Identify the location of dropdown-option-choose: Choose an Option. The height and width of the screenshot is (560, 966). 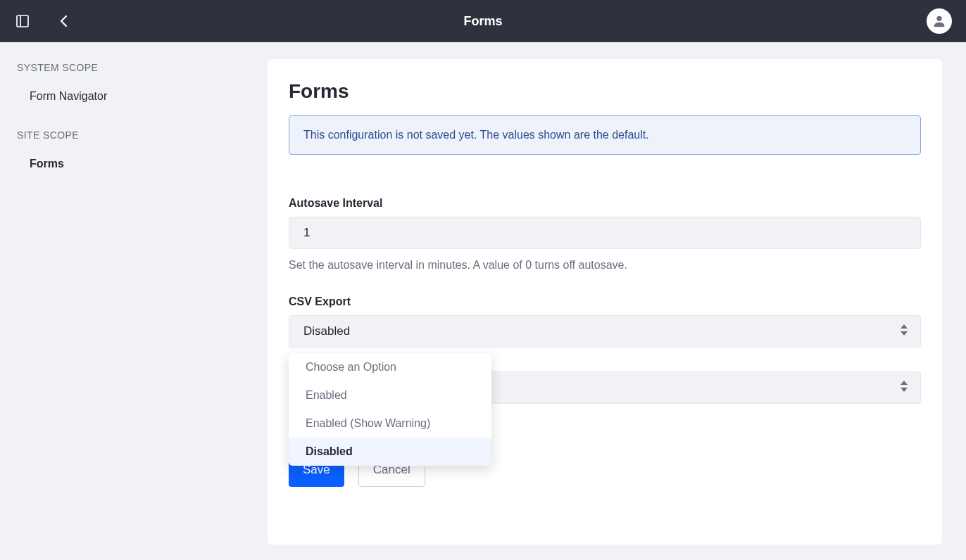
(390, 367).